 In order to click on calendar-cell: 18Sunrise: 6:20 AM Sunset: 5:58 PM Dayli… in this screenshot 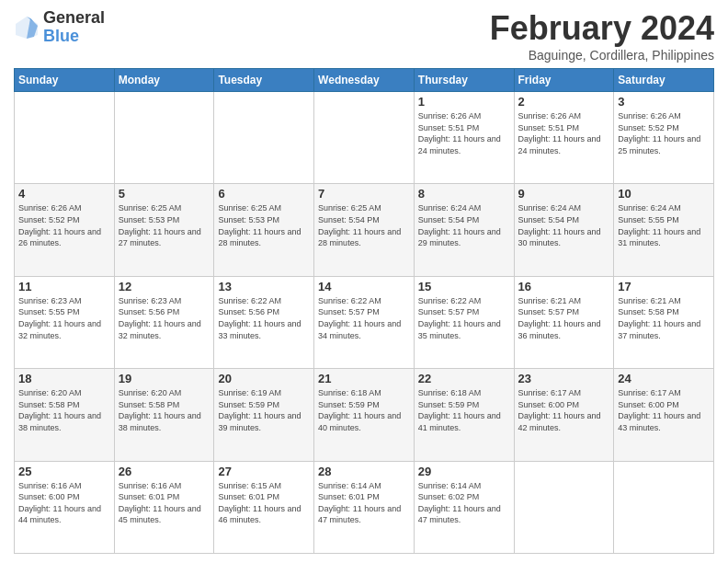, I will do `click(64, 415)`.